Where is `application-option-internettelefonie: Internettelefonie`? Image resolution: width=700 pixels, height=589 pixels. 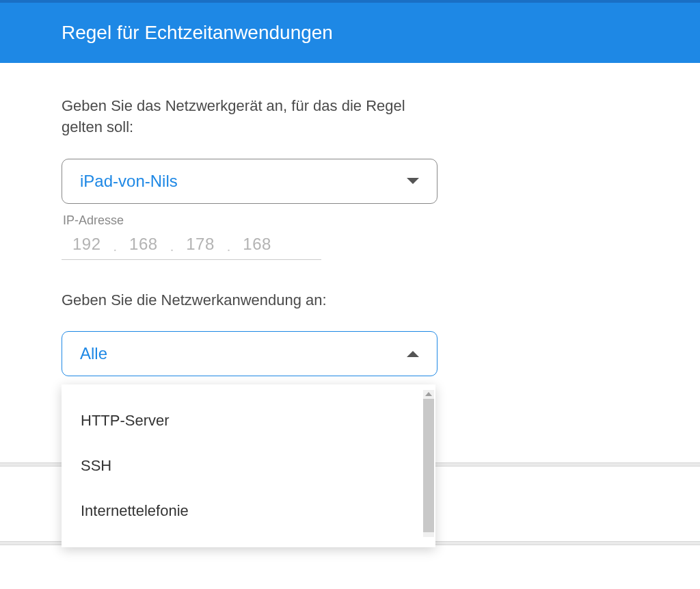
application-option-internettelefonie: Internettelefonie is located at coordinates (249, 511).